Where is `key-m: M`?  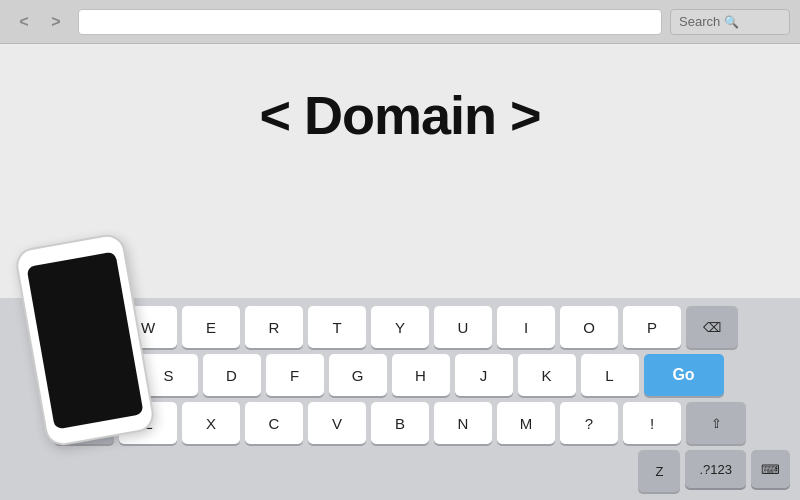
key-m: M is located at coordinates (526, 423).